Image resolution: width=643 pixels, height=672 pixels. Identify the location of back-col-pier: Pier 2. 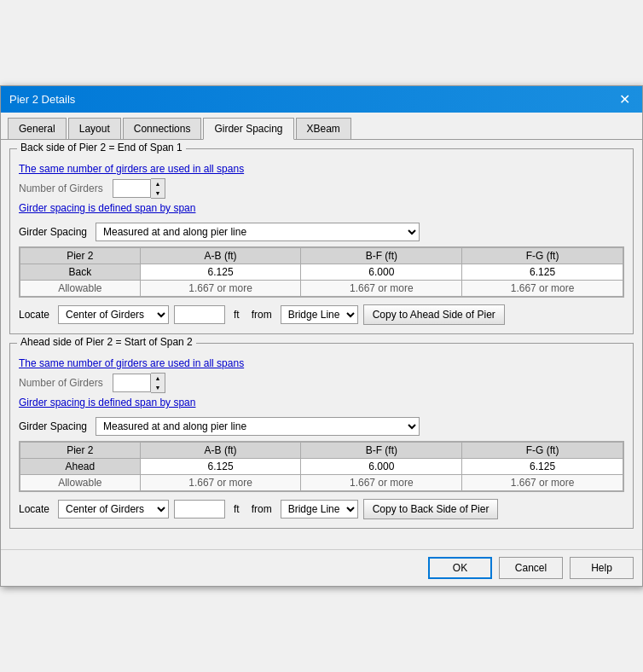
(80, 256).